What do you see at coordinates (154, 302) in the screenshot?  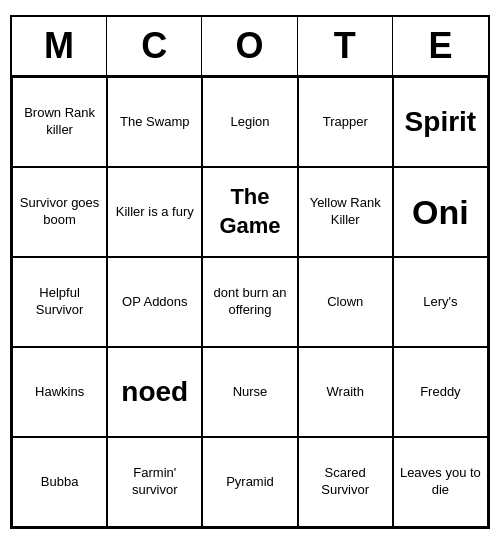 I see `bingo-cell-11: OP Addons` at bounding box center [154, 302].